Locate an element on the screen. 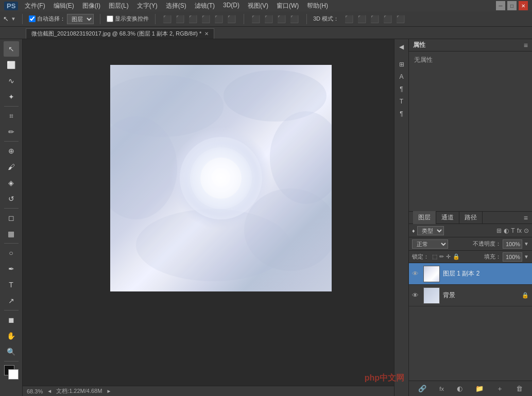  footer-adjustment-icon: ◐ is located at coordinates (459, 388).